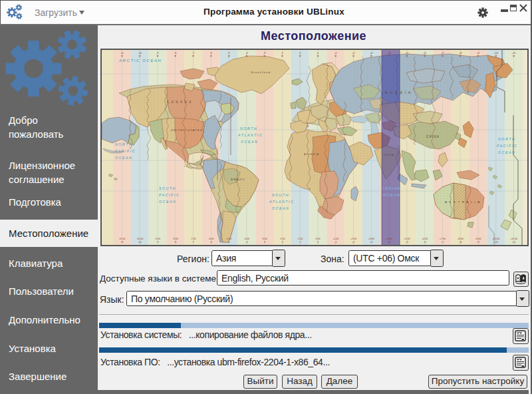 The image size is (532, 394). I want to click on svg-text: -4:00, so click(247, 239).